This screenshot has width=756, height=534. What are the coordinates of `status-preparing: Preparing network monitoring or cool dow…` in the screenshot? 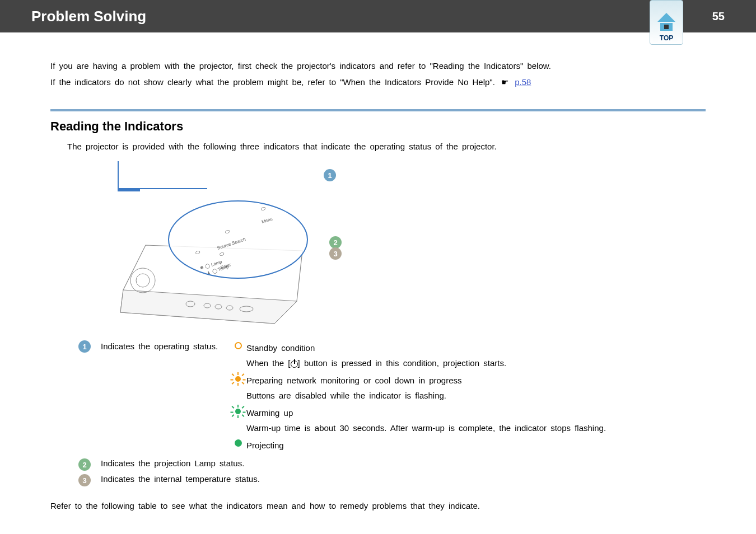 It's located at (468, 388).